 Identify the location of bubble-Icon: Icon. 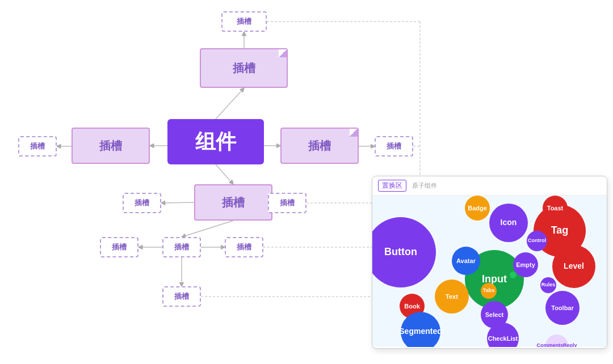
(509, 223).